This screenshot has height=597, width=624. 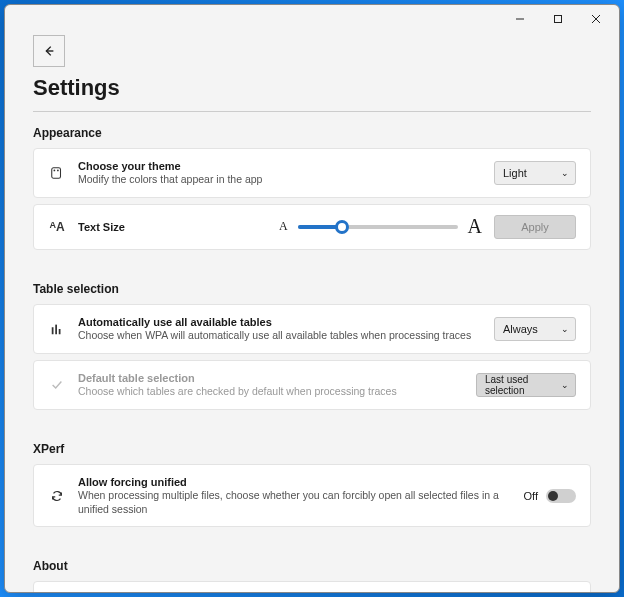 I want to click on unified-text: Allow forcing unified When processing mu…, so click(x=295, y=496).